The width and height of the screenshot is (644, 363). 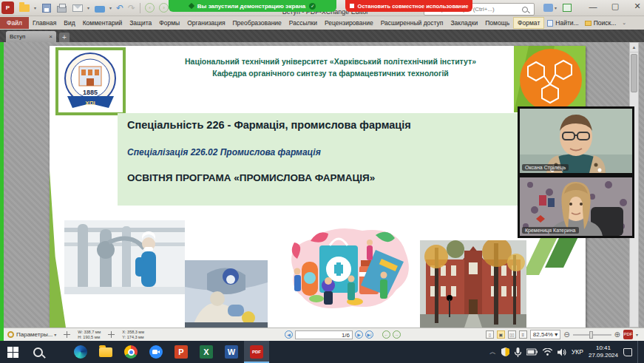 I want to click on last-page-icon: ▶|, so click(x=370, y=334).